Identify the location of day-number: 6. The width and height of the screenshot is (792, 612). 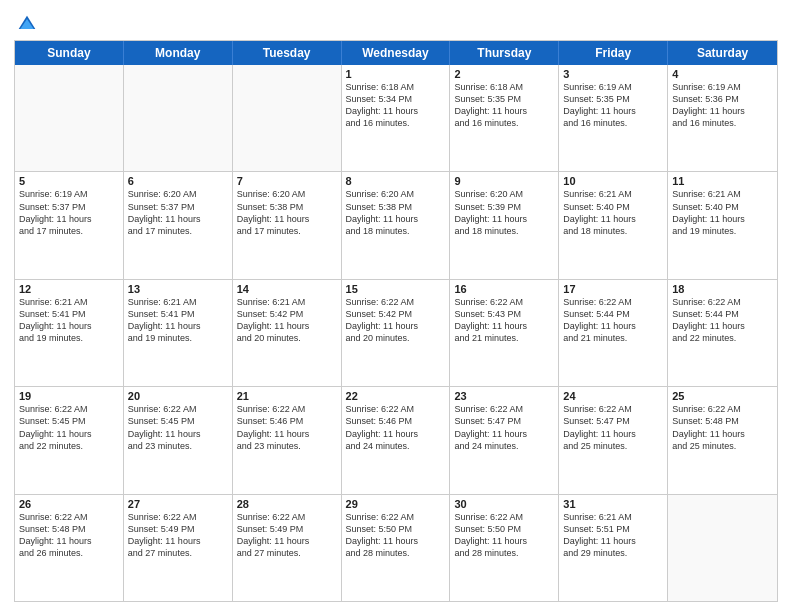
(178, 181).